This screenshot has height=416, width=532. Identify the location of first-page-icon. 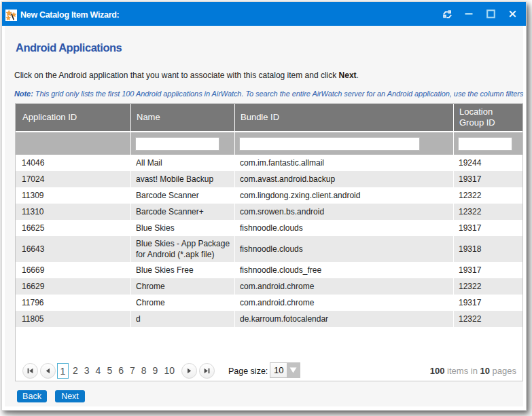
(30, 371).